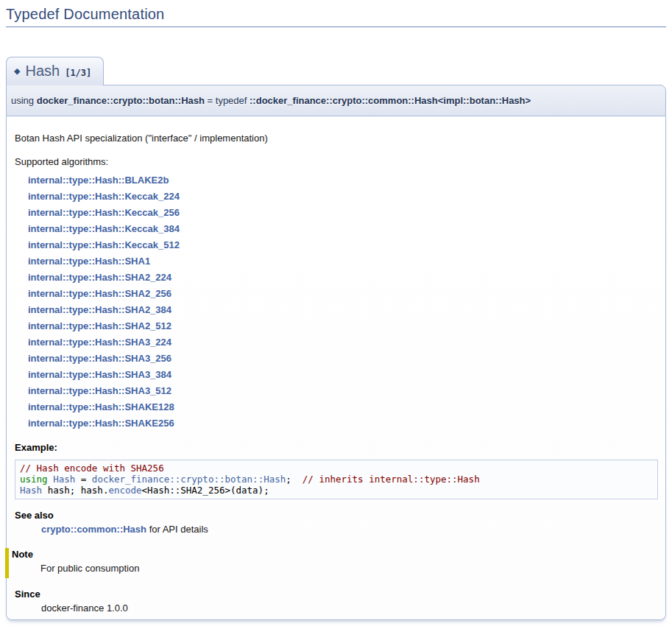  I want to click on code-token-comment: // inherits internal::type::Hash, so click(392, 479).